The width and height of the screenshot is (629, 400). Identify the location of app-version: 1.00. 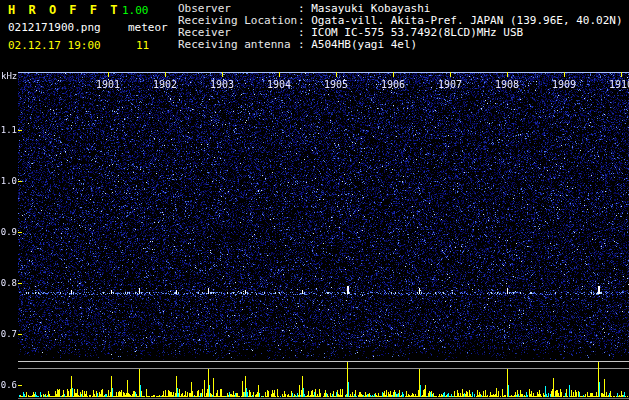
(136, 10).